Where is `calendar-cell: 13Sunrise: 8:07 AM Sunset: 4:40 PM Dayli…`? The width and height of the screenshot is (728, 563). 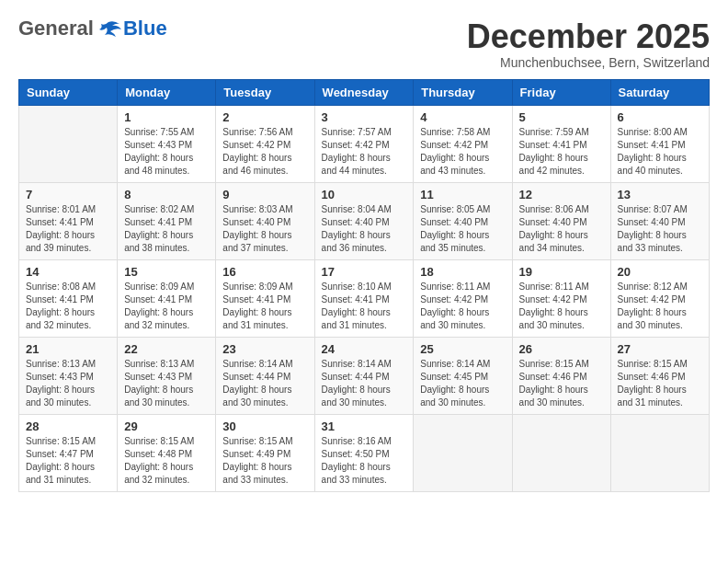 calendar-cell: 13Sunrise: 8:07 AM Sunset: 4:40 PM Dayli… is located at coordinates (660, 221).